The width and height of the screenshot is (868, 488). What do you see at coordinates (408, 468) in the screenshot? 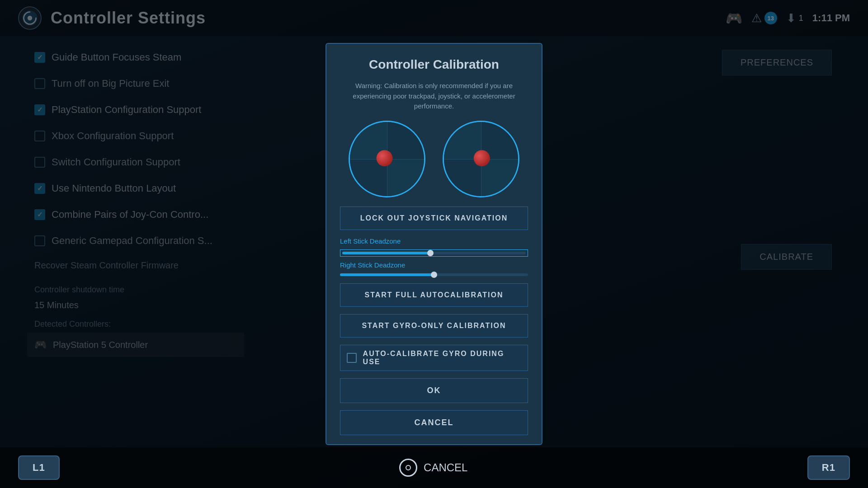
I see `circle-inner` at bounding box center [408, 468].